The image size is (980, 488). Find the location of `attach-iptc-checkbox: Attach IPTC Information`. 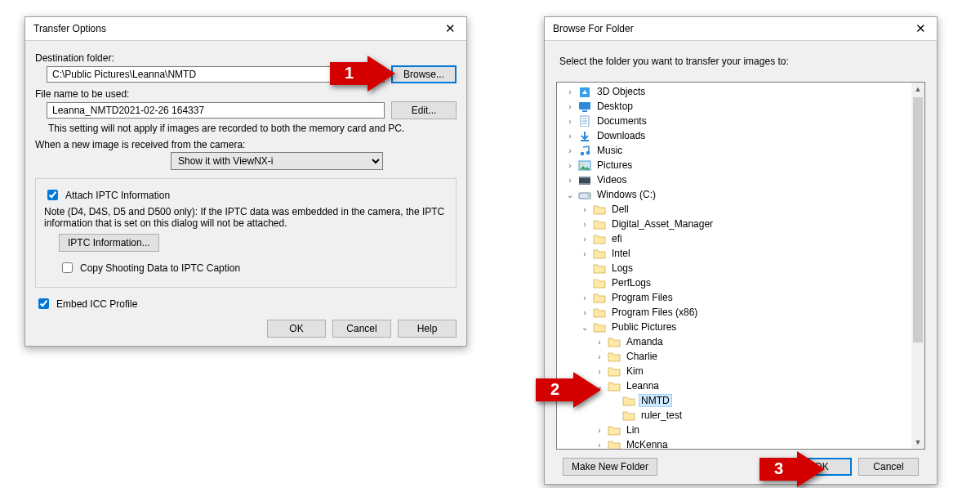

attach-iptc-checkbox: Attach IPTC Information is located at coordinates (246, 195).